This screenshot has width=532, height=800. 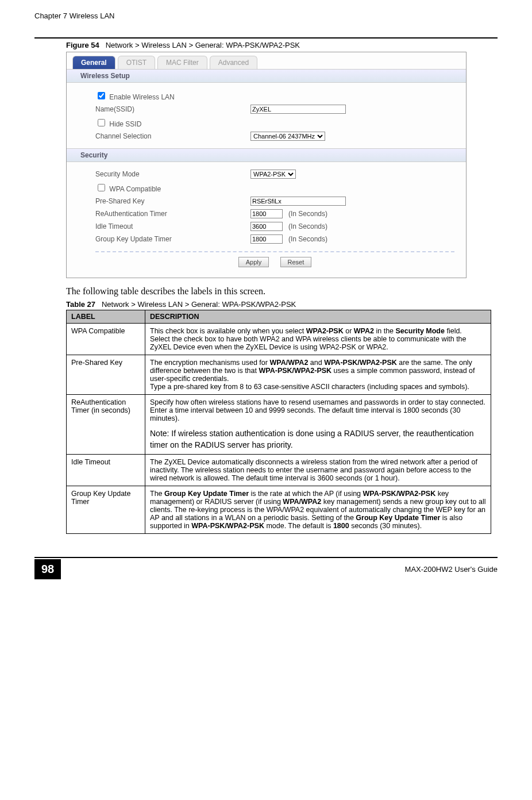 I want to click on cell-label: Idle Timeout, so click(x=106, y=470).